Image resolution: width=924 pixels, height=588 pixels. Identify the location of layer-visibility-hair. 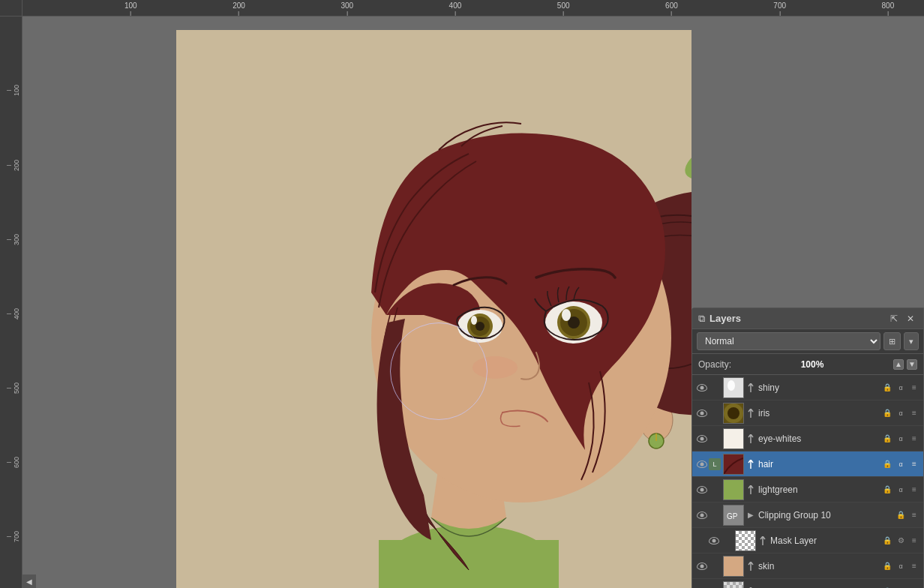
(702, 464).